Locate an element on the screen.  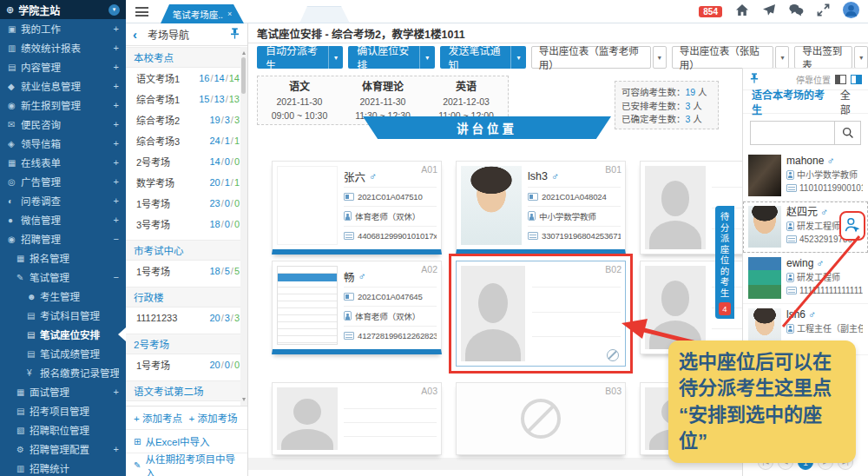
sidebar-item-wechat: ●微信管理+ is located at coordinates (62, 220).